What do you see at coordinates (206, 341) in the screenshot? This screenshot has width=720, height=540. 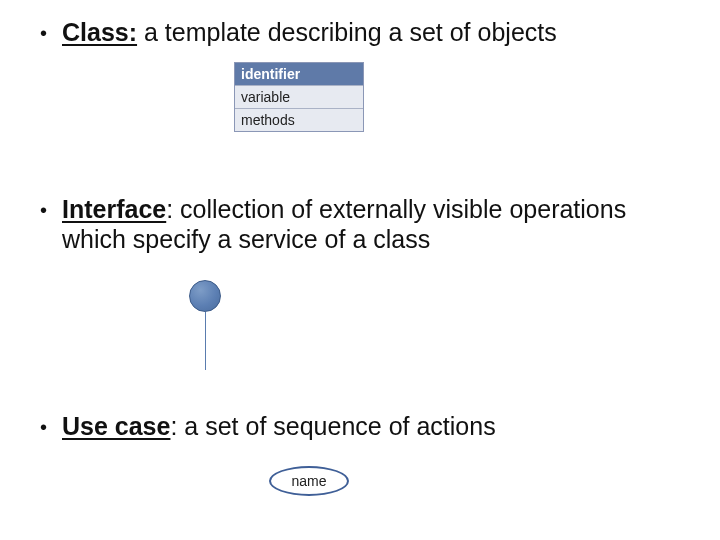 I see `lollipop-stem` at bounding box center [206, 341].